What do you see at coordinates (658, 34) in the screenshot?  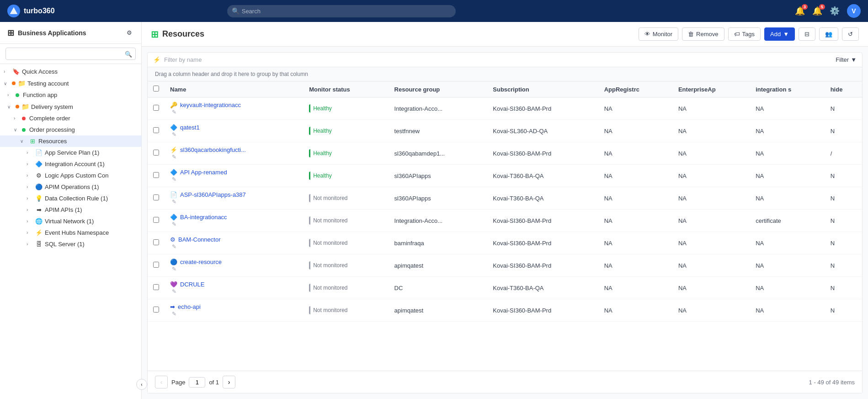 I see `monitor-button: 👁 Monitor` at bounding box center [658, 34].